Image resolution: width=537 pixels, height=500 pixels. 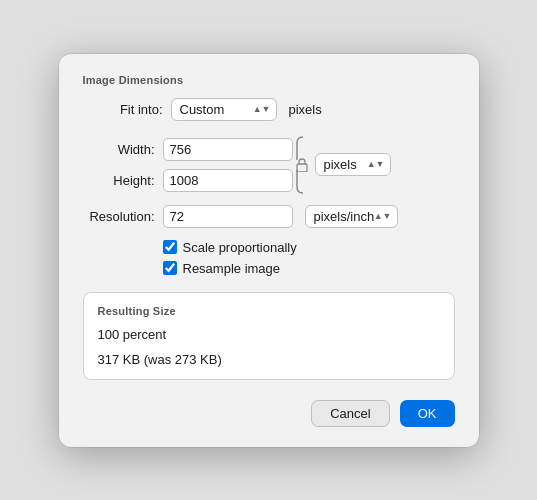 I want to click on resulting-size-section: Resulting Size 100 percent 317 KB (was 2…, so click(x=269, y=336).